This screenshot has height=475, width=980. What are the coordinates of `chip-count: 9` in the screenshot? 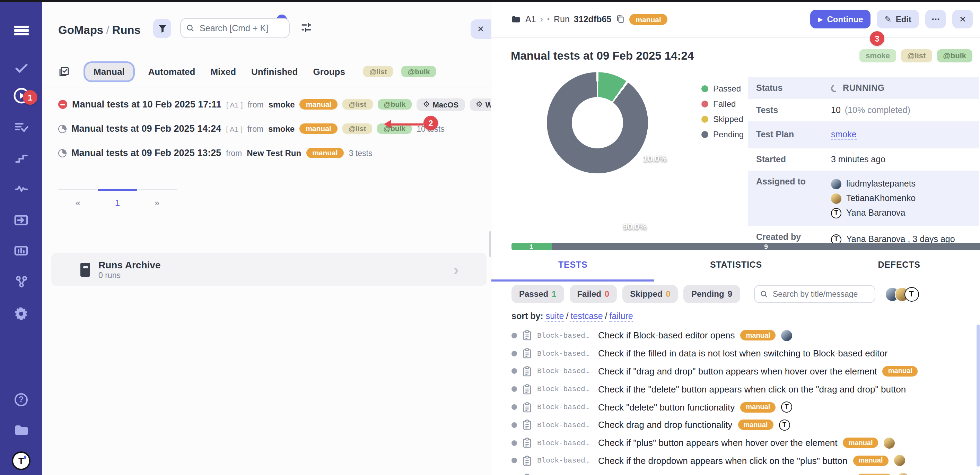 It's located at (730, 294).